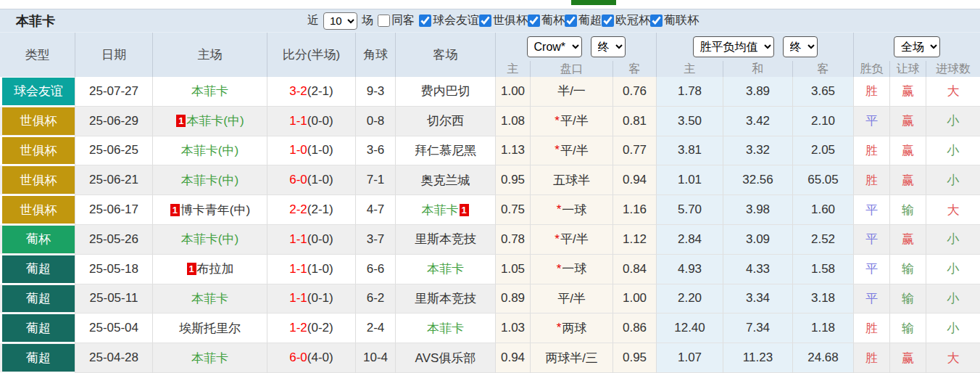 This screenshot has height=373, width=980. Describe the element at coordinates (571, 151) in the screenshot. I see `handicap-cell: *平/半` at that location.